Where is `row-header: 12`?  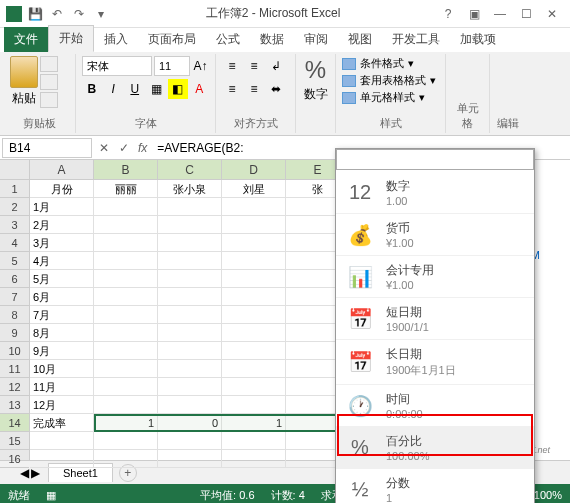
row-header: 12 is located at coordinates (14, 387).